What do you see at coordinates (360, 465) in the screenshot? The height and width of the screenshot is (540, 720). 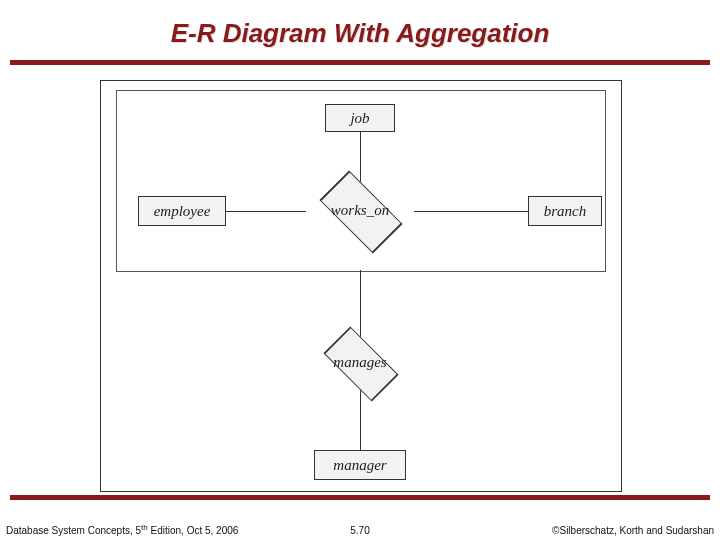 I see `entity-manager: manager` at bounding box center [360, 465].